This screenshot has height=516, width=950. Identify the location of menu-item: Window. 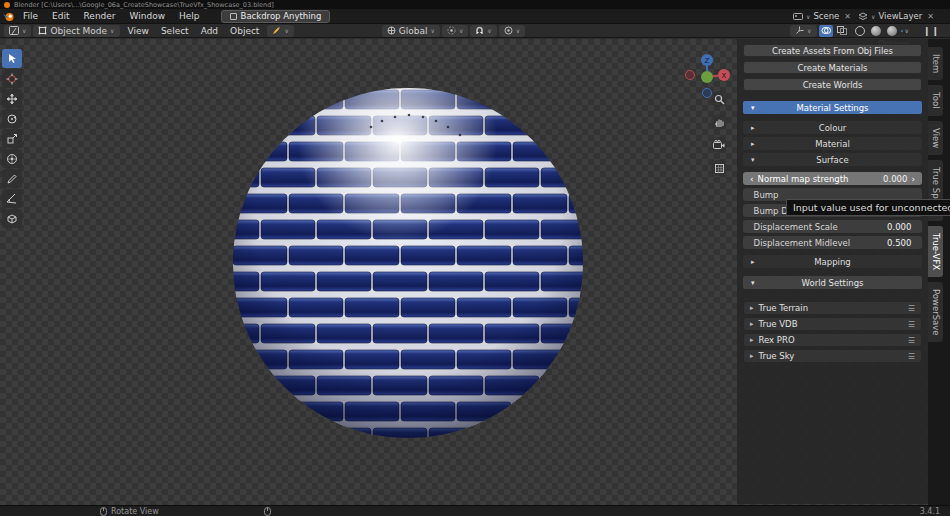
(148, 16).